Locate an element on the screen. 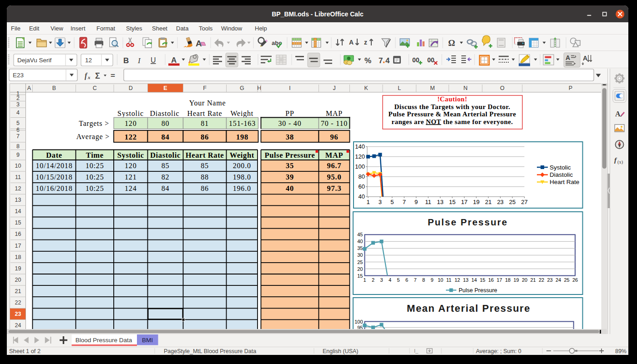 This screenshot has height=364, width=637. svg-text: E23 is located at coordinates (18, 75).